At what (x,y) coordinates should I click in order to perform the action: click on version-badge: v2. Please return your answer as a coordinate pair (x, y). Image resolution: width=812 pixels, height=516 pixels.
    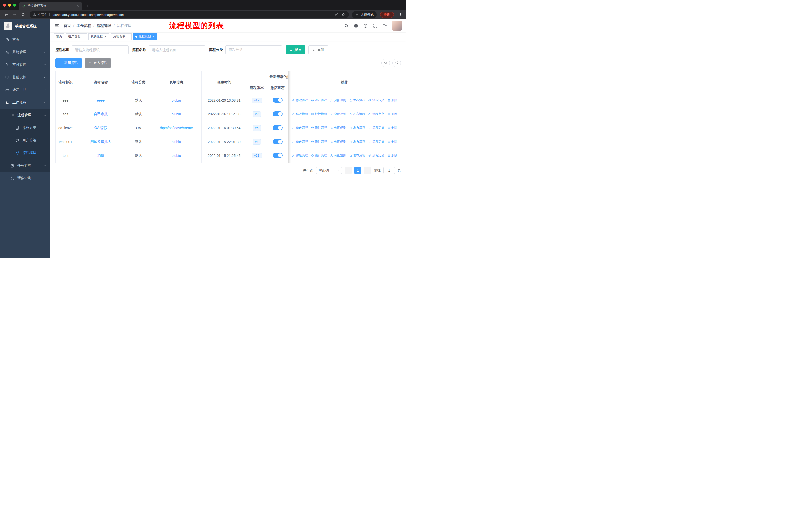
    Looking at the image, I should click on (257, 114).